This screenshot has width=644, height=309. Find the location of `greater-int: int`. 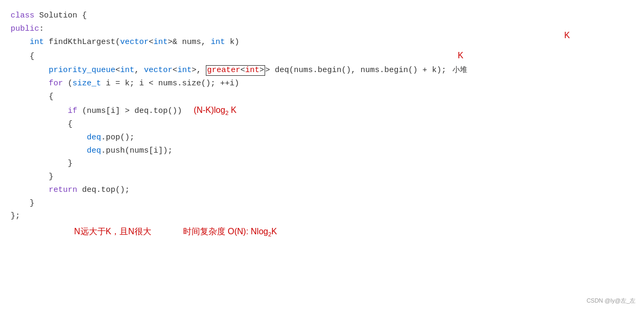

greater-int: int is located at coordinates (252, 70).